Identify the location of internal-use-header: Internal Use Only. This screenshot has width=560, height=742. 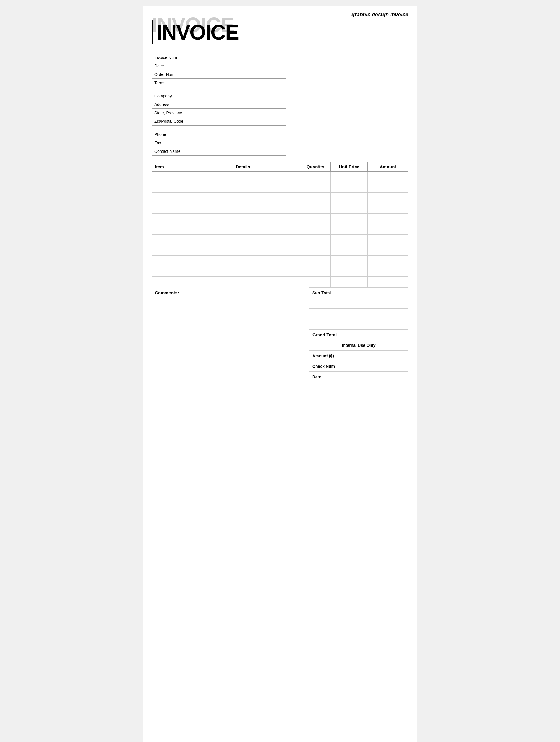
(359, 346).